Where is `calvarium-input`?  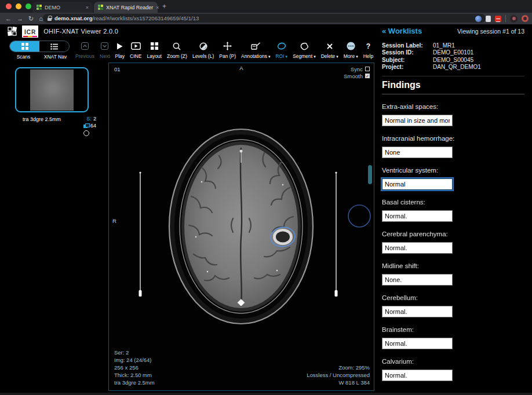
calvarium-input is located at coordinates (417, 375).